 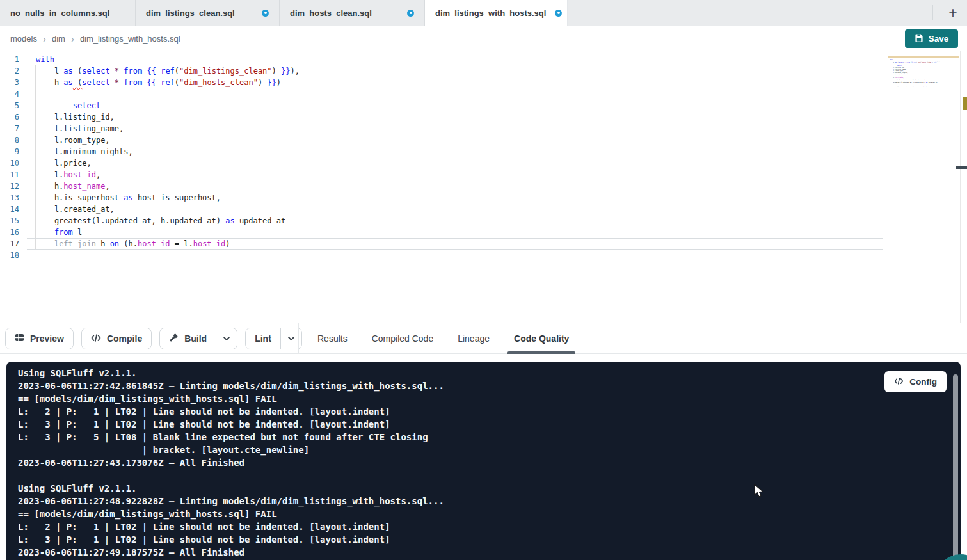 I want to click on code-line: l.price,, so click(x=150, y=163).